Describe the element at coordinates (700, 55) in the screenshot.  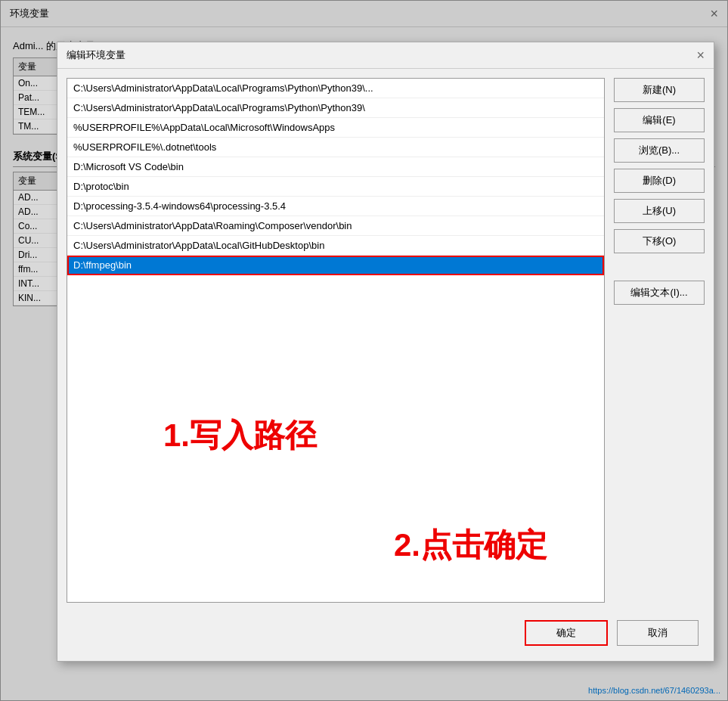
I see `dialog-close-icon: ×` at that location.